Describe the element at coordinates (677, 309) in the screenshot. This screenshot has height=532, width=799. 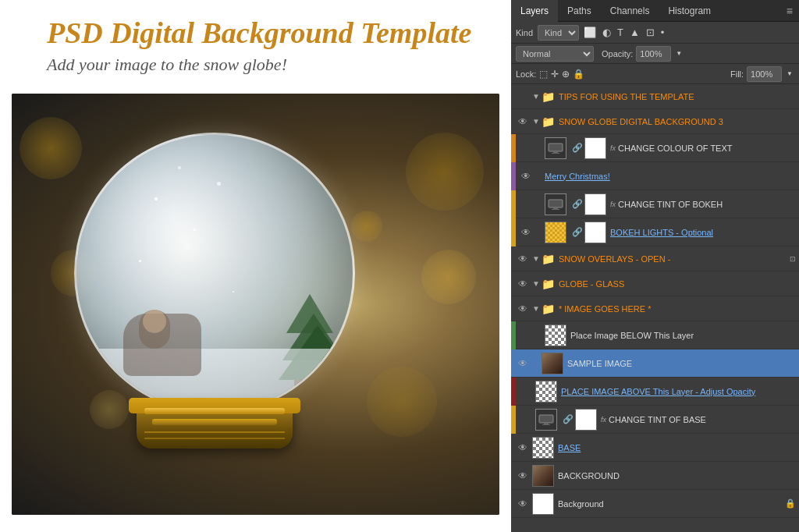
I see `layer-name: * IMAGE GOES HERE *` at that location.